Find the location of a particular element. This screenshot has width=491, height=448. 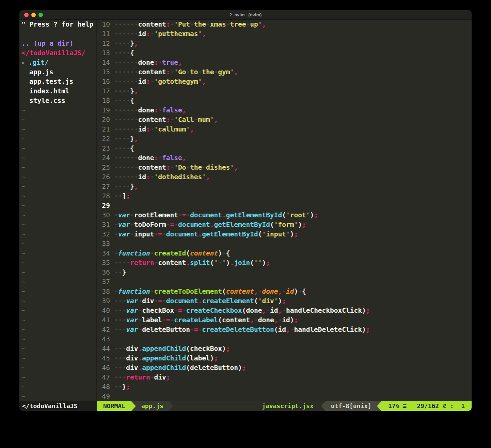

line-number: 49 is located at coordinates (104, 397).